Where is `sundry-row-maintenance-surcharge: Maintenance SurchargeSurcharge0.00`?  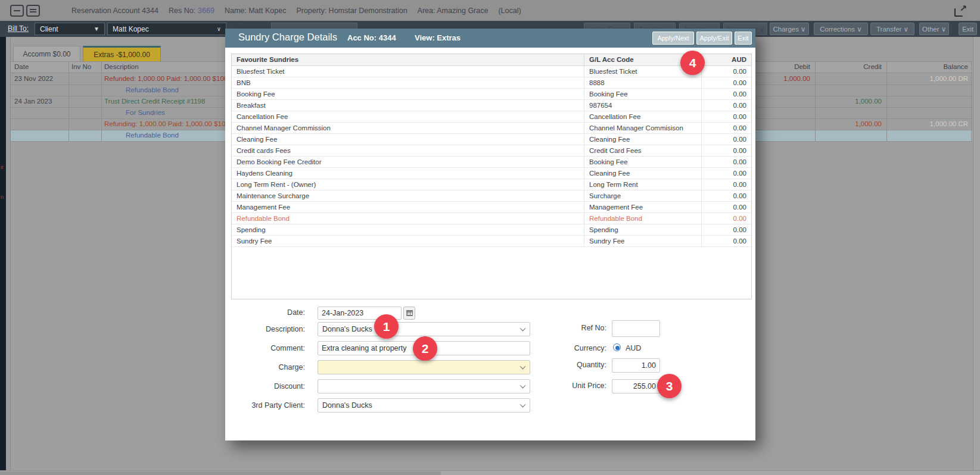
sundry-row-maintenance-surcharge: Maintenance SurchargeSurcharge0.00 is located at coordinates (491, 196).